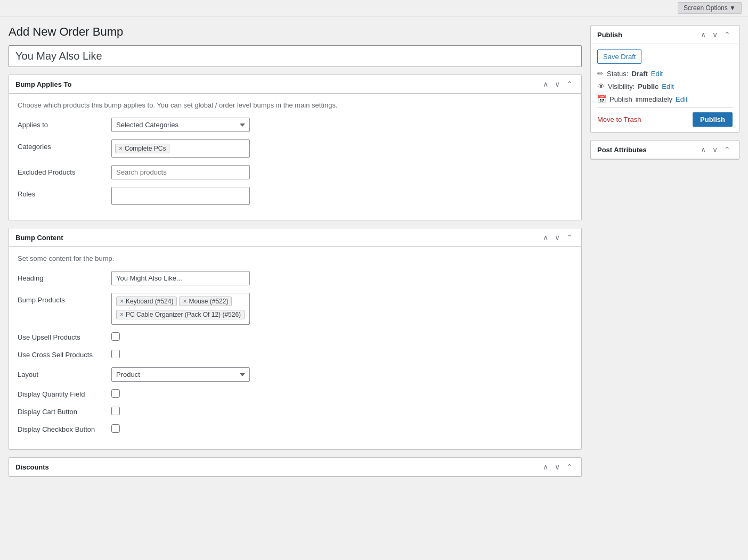 The height and width of the screenshot is (560, 748). I want to click on tag-cable-label: PC Cable Organizer (Pack Of 12) (#526), so click(183, 315).